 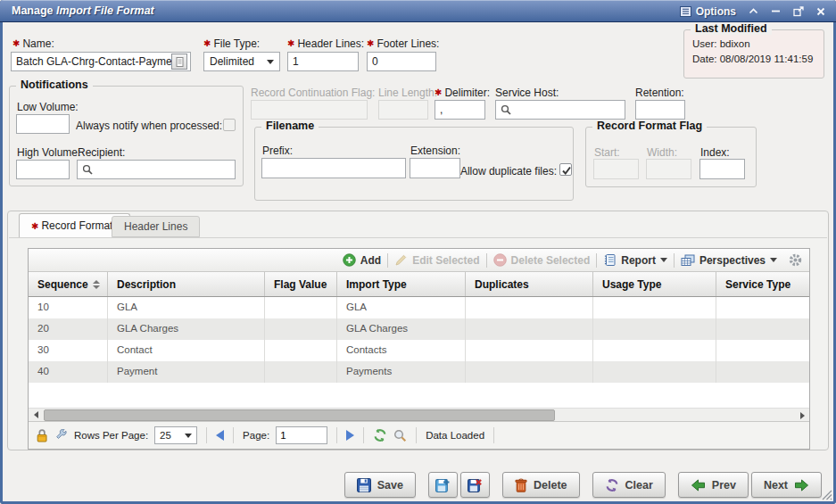 What do you see at coordinates (155, 227) in the screenshot?
I see `tab-header-lines: Header Lines` at bounding box center [155, 227].